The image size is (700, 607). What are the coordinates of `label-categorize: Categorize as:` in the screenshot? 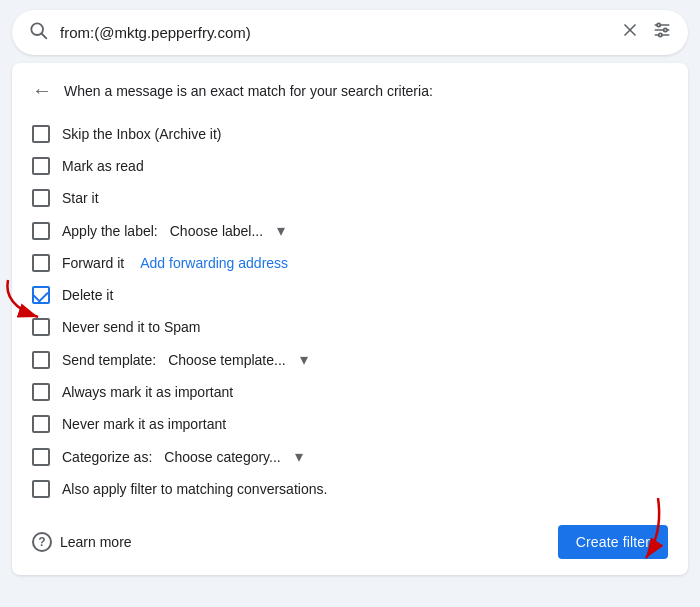 It's located at (107, 457).